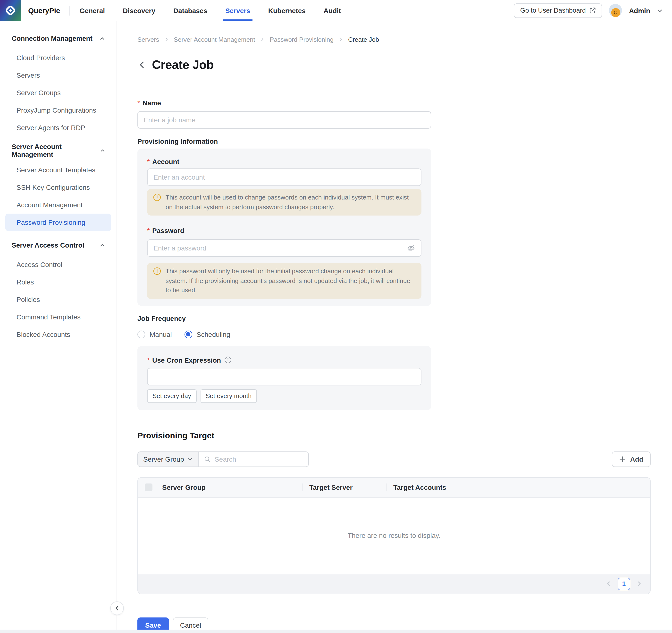  Describe the element at coordinates (58, 58) in the screenshot. I see `sidebar-item-cloud-providers: Cloud Providers` at that location.